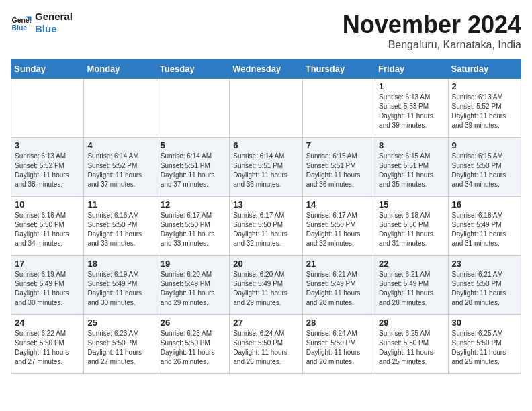  What do you see at coordinates (266, 31) in the screenshot?
I see `header: General Blue General Blue November 2024 …` at bounding box center [266, 31].